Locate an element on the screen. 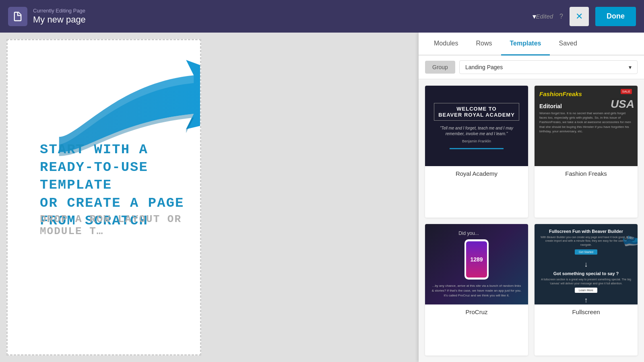  app-icon is located at coordinates (18, 16).